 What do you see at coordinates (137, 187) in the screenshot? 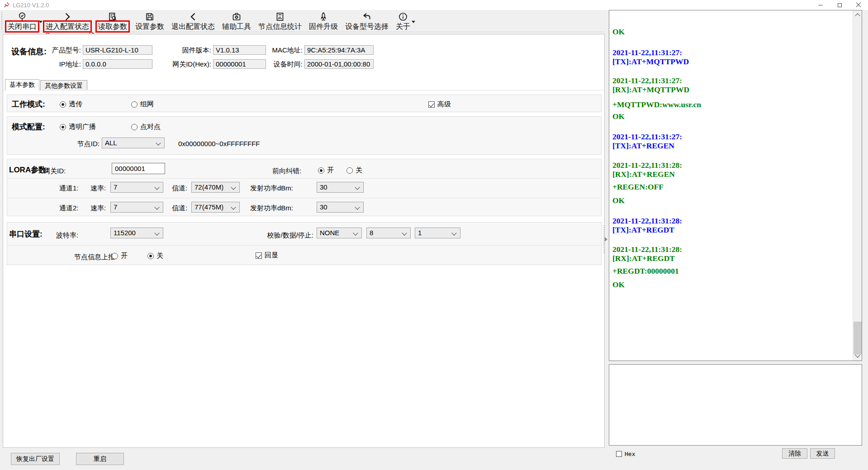
I see `channel1-rate-select: 7` at bounding box center [137, 187].